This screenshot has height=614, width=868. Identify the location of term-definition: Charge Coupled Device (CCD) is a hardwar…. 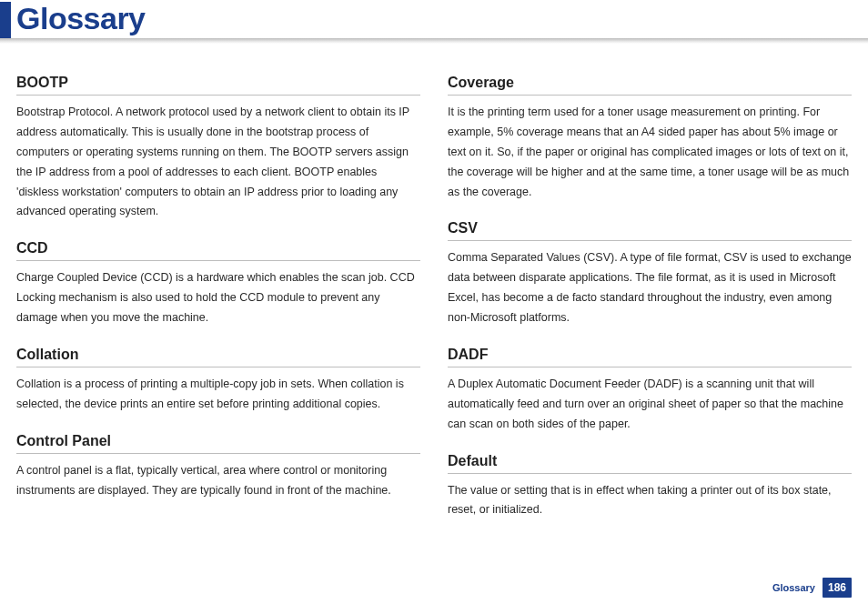
(218, 298).